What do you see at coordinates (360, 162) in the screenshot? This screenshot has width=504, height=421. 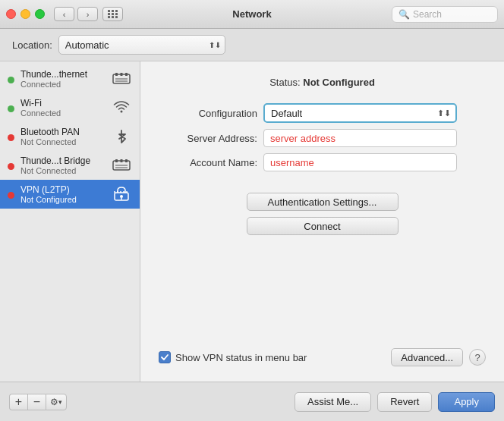 I see `account-name-input` at bounding box center [360, 162].